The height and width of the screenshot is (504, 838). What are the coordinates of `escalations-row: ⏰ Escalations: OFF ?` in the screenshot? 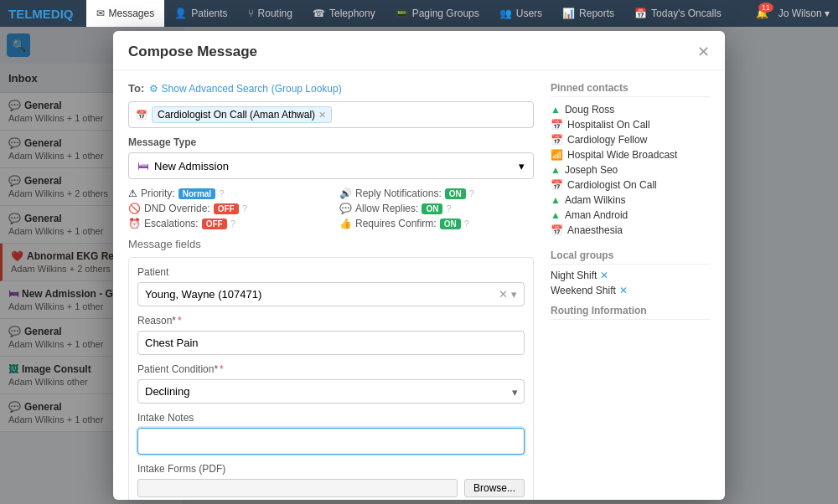 It's located at (225, 224).